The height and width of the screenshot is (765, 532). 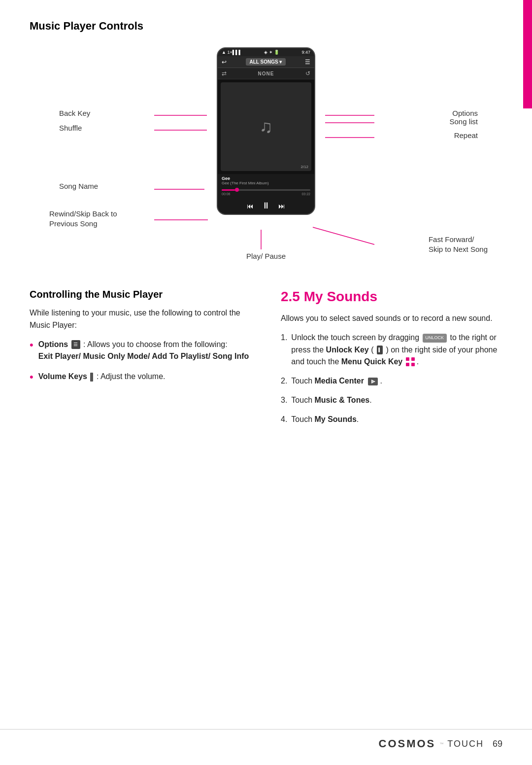 What do you see at coordinates (342, 400) in the screenshot?
I see `music-tones-label: Music & Tones` at bounding box center [342, 400].